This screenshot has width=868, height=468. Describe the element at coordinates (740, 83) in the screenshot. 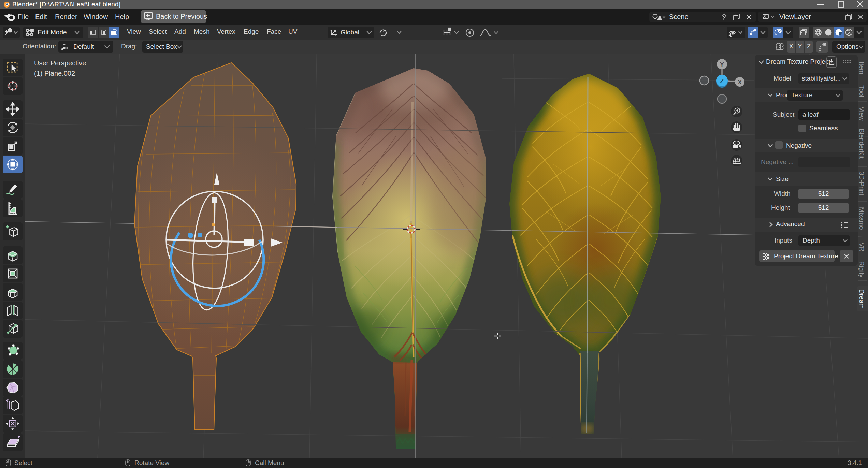

I see `svg-text: X` at that location.